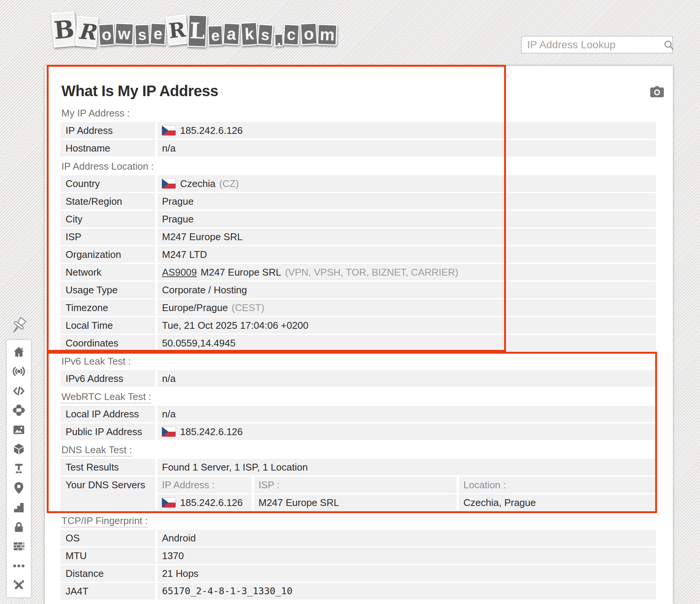 The image size is (700, 604). Describe the element at coordinates (657, 92) in the screenshot. I see `screenshot-button` at that location.